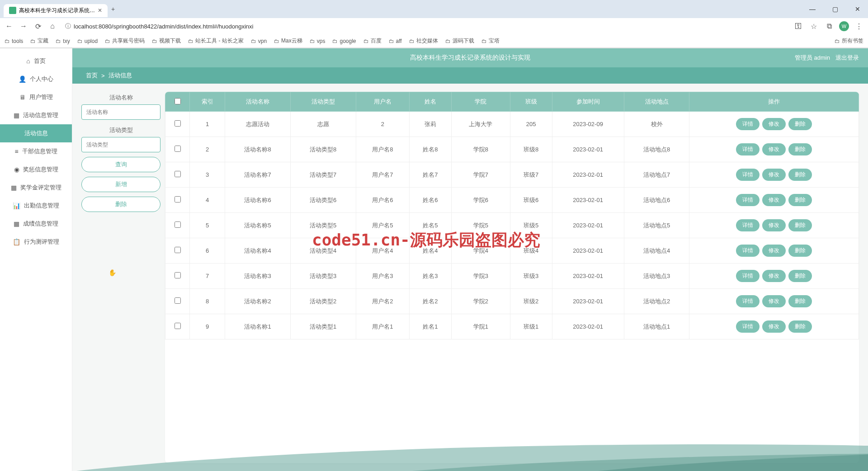 The height and width of the screenshot is (471, 868). Describe the element at coordinates (812, 9) in the screenshot. I see `minimize-button: —` at that location.